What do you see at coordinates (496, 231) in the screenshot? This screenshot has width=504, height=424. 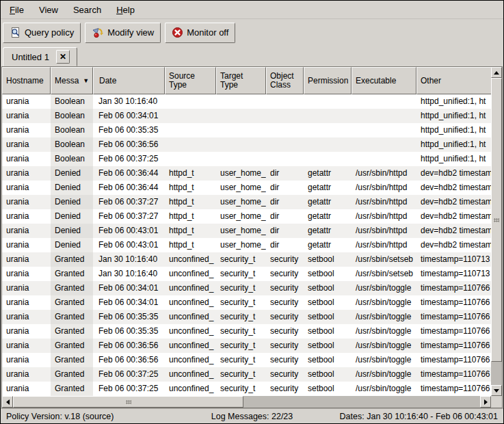 I see `vertical-scrollbar` at bounding box center [496, 231].